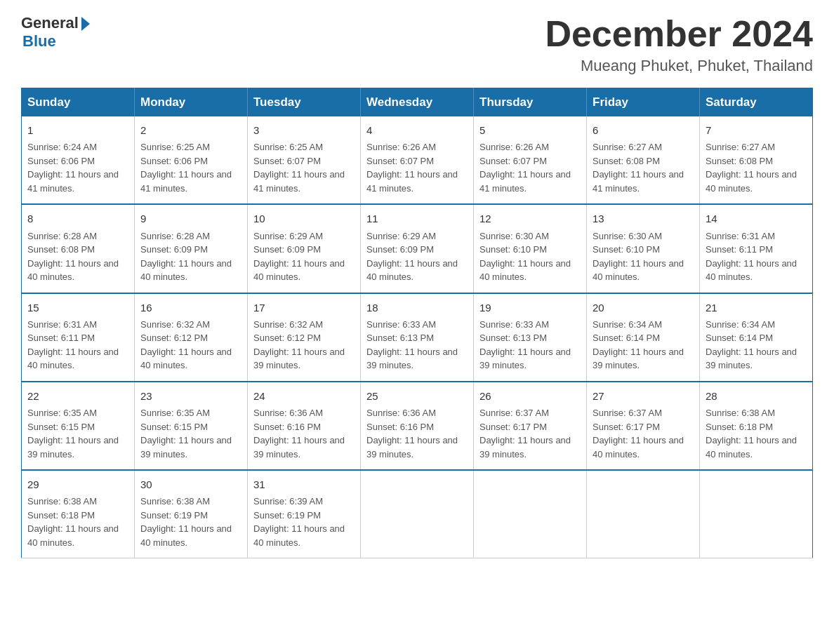  I want to click on day-info: Sunrise: 6:25 AMSunset: 6:07 PMDaylight:…, so click(304, 168).